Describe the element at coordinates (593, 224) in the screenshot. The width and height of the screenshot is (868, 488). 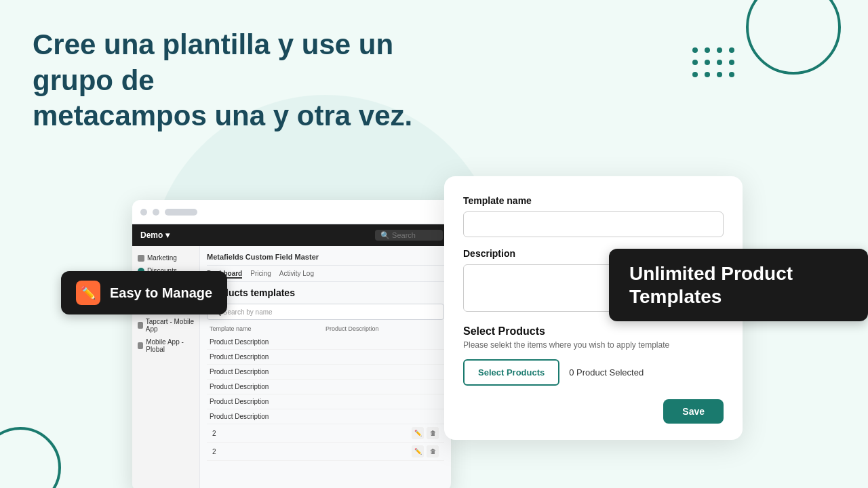
I see `template-name-input` at that location.